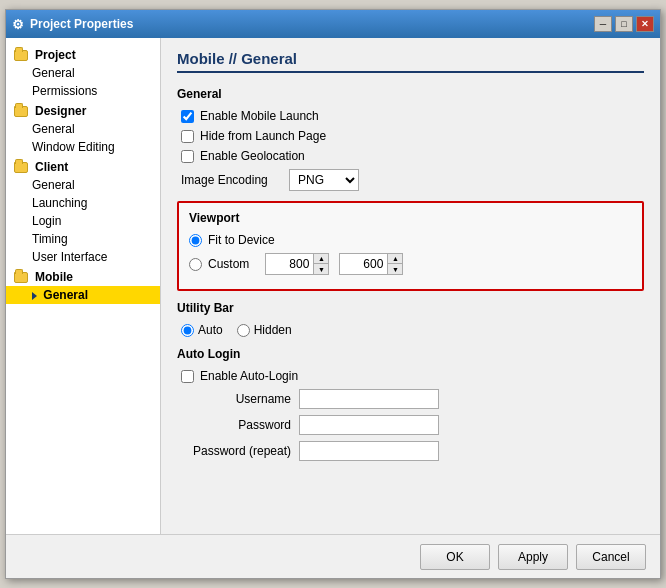 This screenshot has width=666, height=588. What do you see at coordinates (83, 73) in the screenshot?
I see `sidebar-group-project: Project General Permissions` at bounding box center [83, 73].